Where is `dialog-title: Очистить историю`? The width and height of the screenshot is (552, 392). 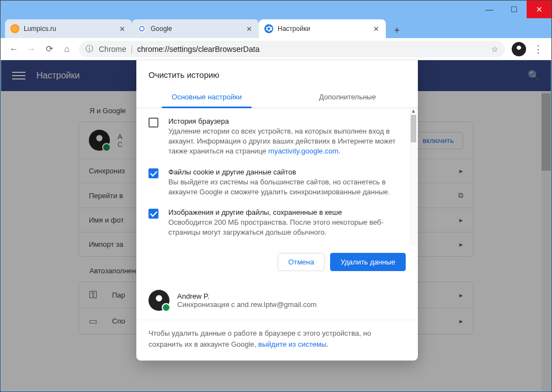 dialog-title: Очистить историю is located at coordinates (277, 74).